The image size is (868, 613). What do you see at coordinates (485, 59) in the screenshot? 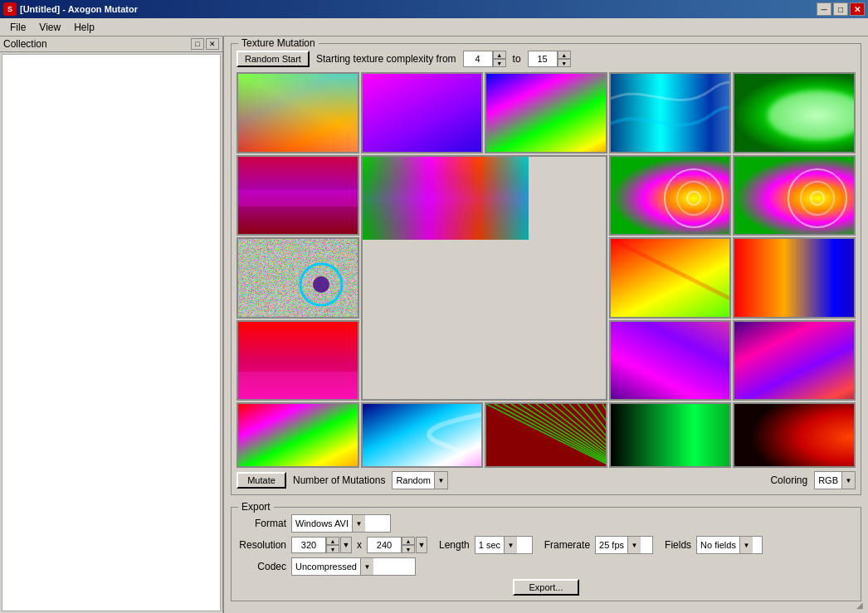
I see `complexity-from-input: ▲ ▼` at bounding box center [485, 59].